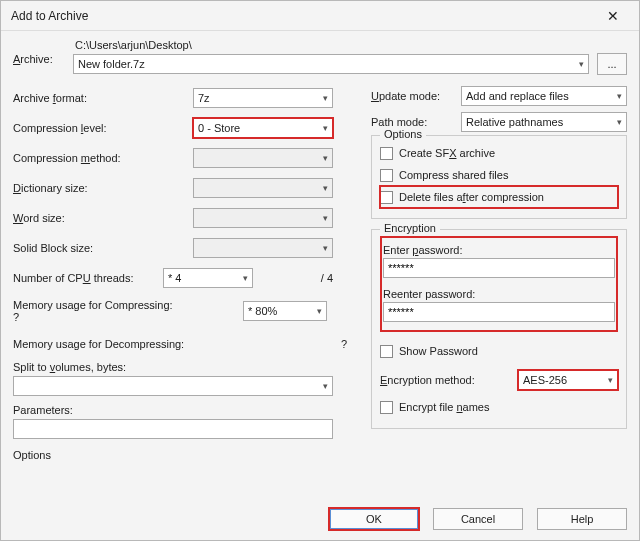 Image resolution: width=640 pixels, height=541 pixels. I want to click on memory-decompress-label: Memory usage for Decompressing:, so click(153, 344).